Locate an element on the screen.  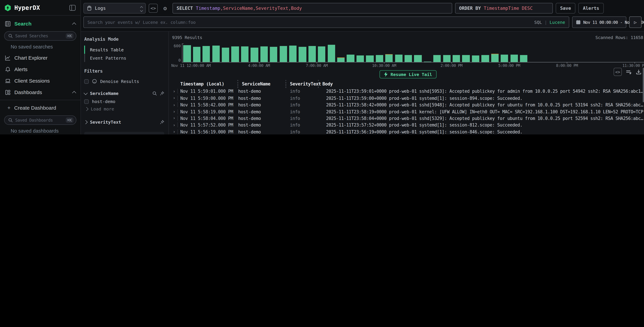
log-row: ›Nov 11 5:58:19.000 PMhost-demoinfo2025-… is located at coordinates (408, 112).